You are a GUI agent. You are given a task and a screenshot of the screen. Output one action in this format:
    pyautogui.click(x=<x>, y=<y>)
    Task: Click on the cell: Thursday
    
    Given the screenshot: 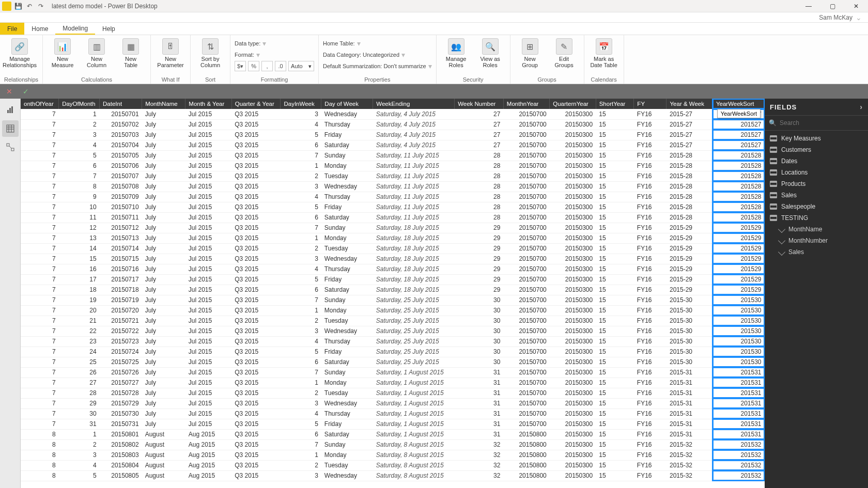 What is the action you would take?
    pyautogui.click(x=347, y=197)
    